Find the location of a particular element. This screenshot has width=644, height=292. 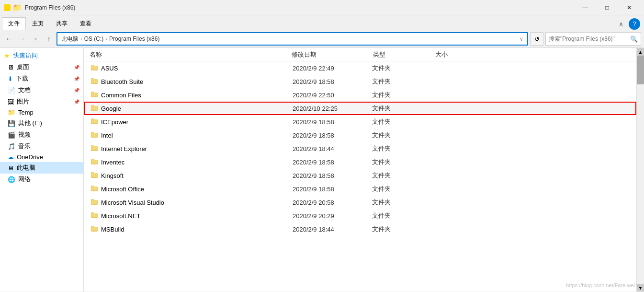

this-pc-icon: 🖥 is located at coordinates (11, 168).